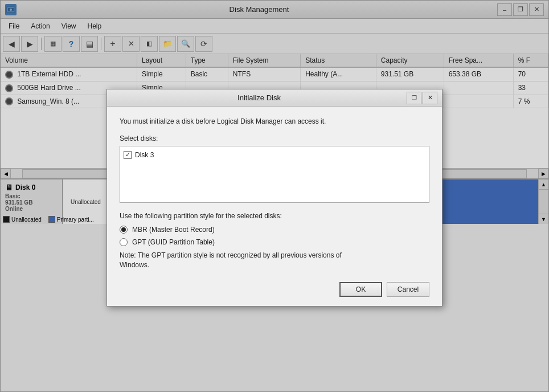 Image resolution: width=549 pixels, height=392 pixels. I want to click on disk-list-item: ✓ Disk 3, so click(274, 155).